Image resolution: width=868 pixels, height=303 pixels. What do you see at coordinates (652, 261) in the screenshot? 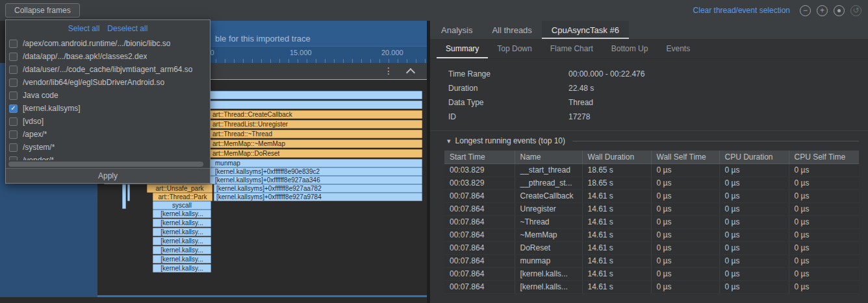
I see `table-row: 00:07.864munmap14.61 s0 µs0 µs0 µs` at bounding box center [652, 261].